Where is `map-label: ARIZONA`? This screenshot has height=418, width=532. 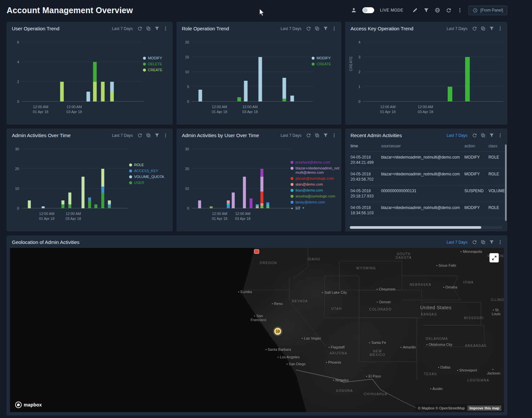 map-label: ARIZONA is located at coordinates (338, 353).